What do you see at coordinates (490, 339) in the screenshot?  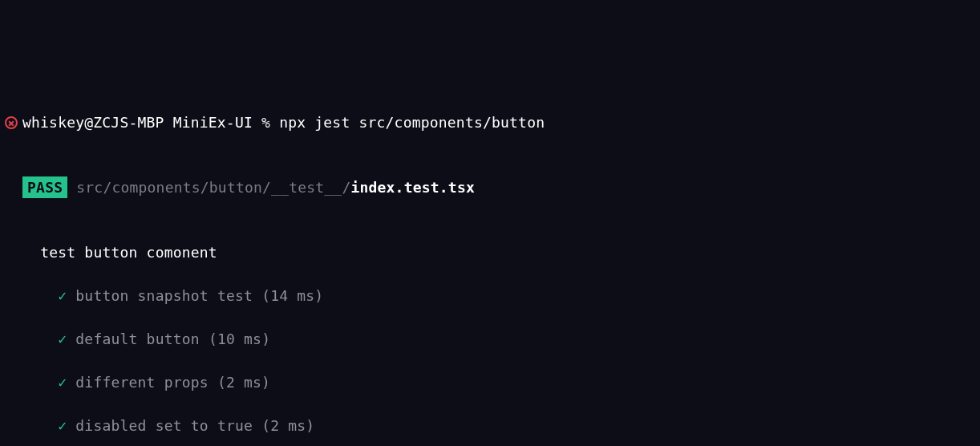 I see `test-line: ✓ default button (10 ms)` at bounding box center [490, 339].